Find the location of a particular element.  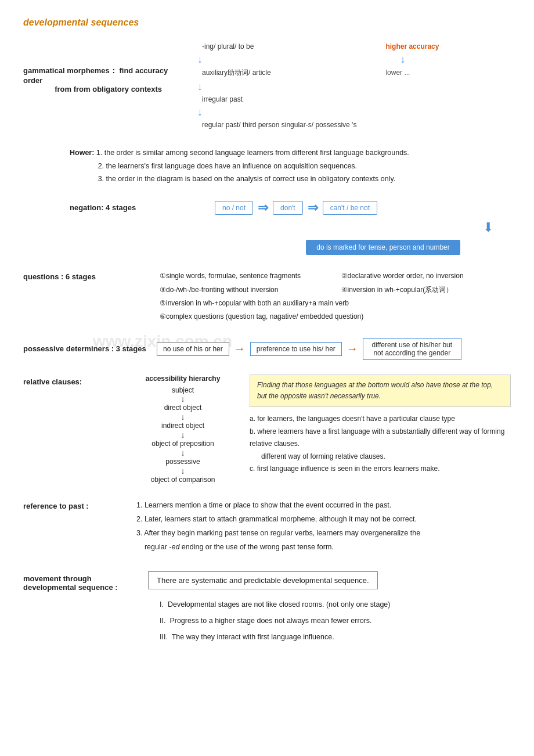

q-item-6: ⑥complex questions (question tag, nagati… is located at coordinates (335, 317).